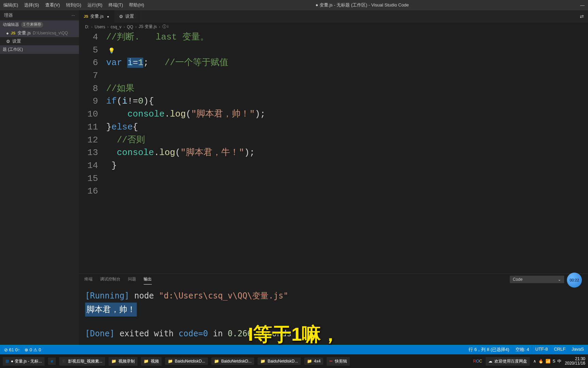  What do you see at coordinates (52, 361) in the screenshot?
I see `taskbar-item-icon: e` at bounding box center [52, 361].